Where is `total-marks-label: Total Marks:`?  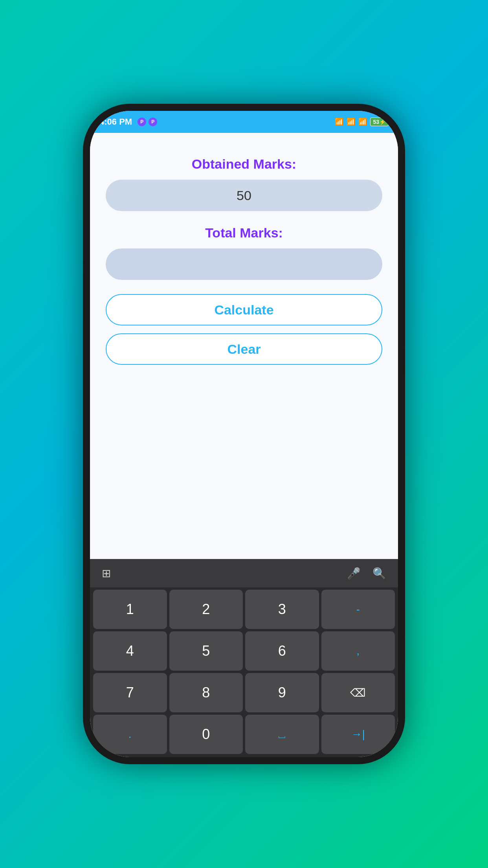 total-marks-label: Total Marks: is located at coordinates (244, 233).